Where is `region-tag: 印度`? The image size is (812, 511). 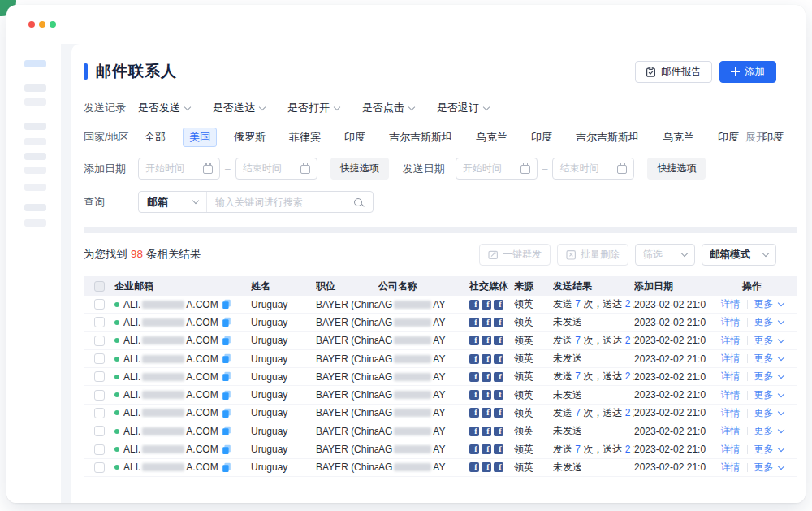 region-tag: 印度 is located at coordinates (355, 137).